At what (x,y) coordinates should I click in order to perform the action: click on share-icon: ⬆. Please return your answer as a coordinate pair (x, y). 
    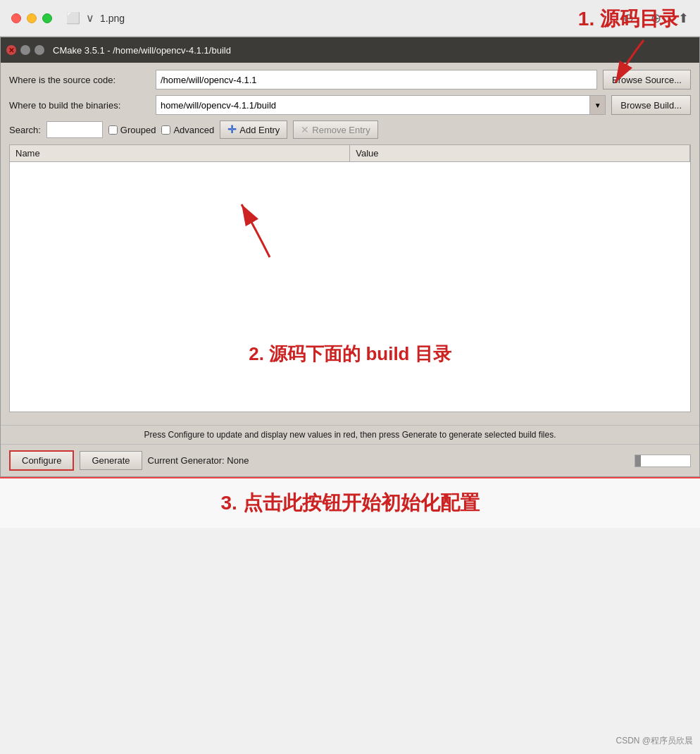
    Looking at the image, I should click on (683, 18).